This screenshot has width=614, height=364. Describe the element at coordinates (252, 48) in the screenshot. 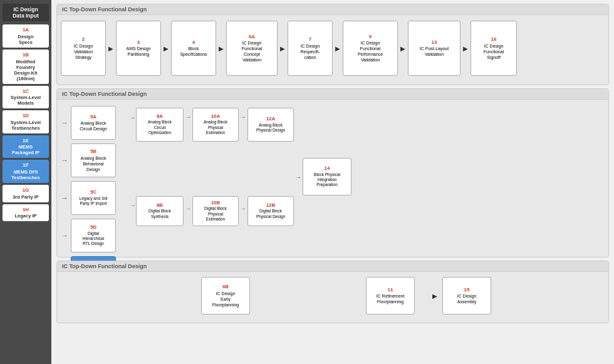

I see `process-box-6a: 6AIC DesignFunctionalConceptValidation` at that location.